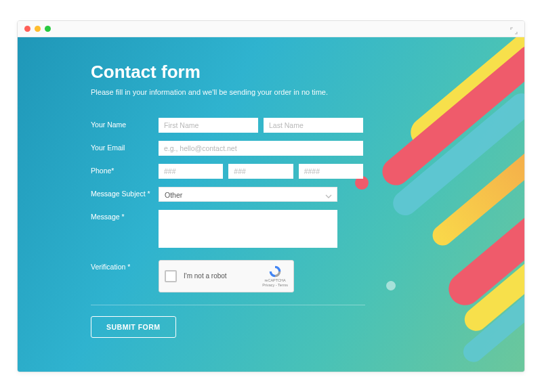 The height and width of the screenshot is (392, 542). I want to click on recaptcha-brand: reCAPTCHA Privacy - Terms, so click(275, 276).